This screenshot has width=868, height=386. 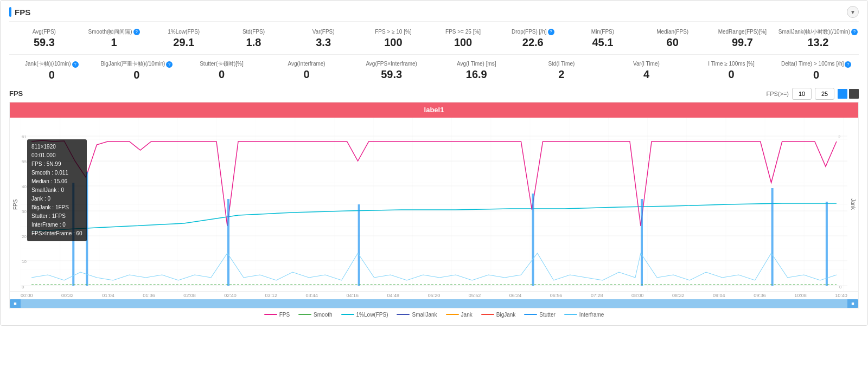 What do you see at coordinates (417, 314) in the screenshot?
I see `legend-item-3: SmallJank` at bounding box center [417, 314].